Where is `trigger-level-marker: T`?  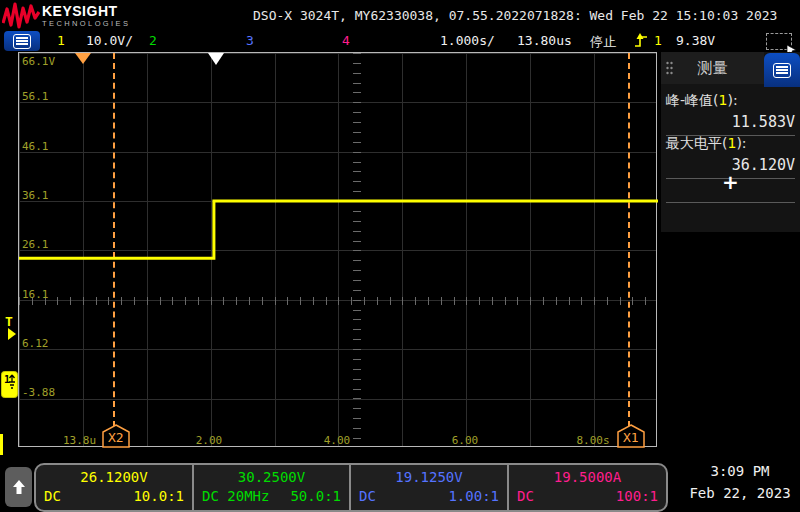 trigger-level-marker: T is located at coordinates (9, 322).